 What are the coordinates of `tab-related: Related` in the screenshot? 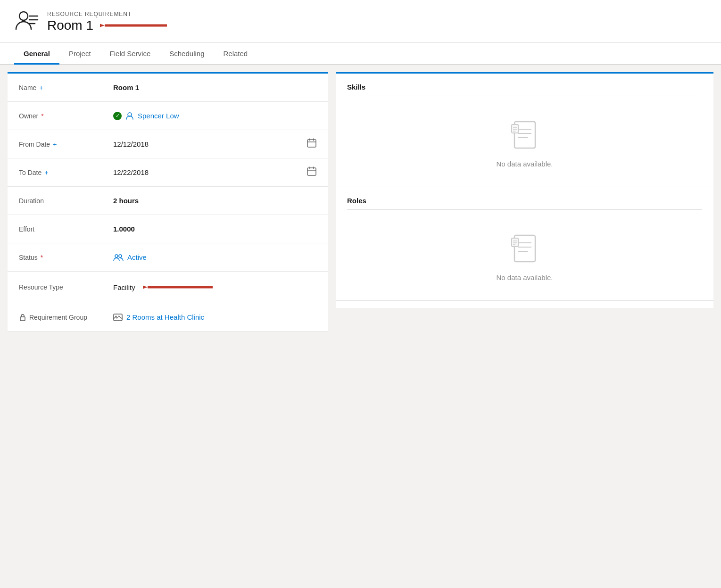 It's located at (236, 54).